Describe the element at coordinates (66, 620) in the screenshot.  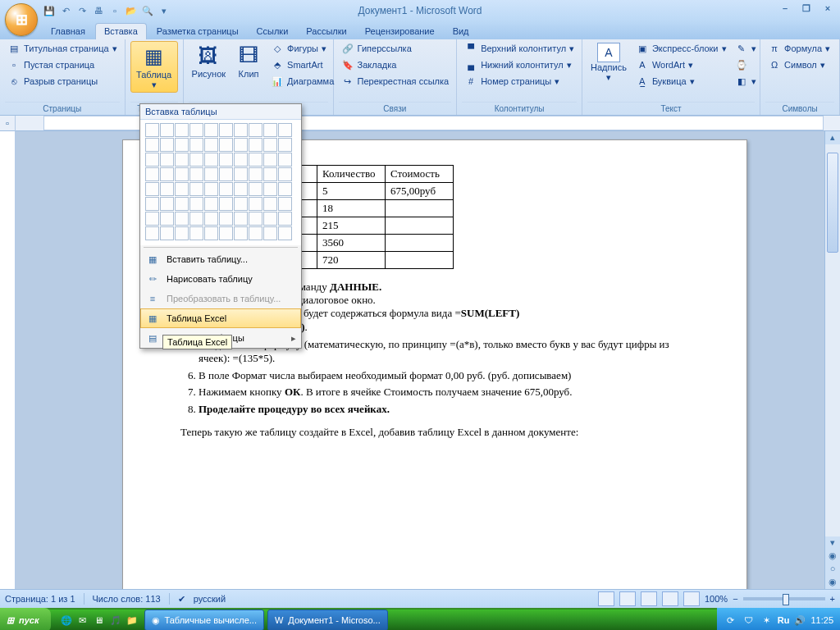
I see `ql-icon-1: 🌐` at that location.